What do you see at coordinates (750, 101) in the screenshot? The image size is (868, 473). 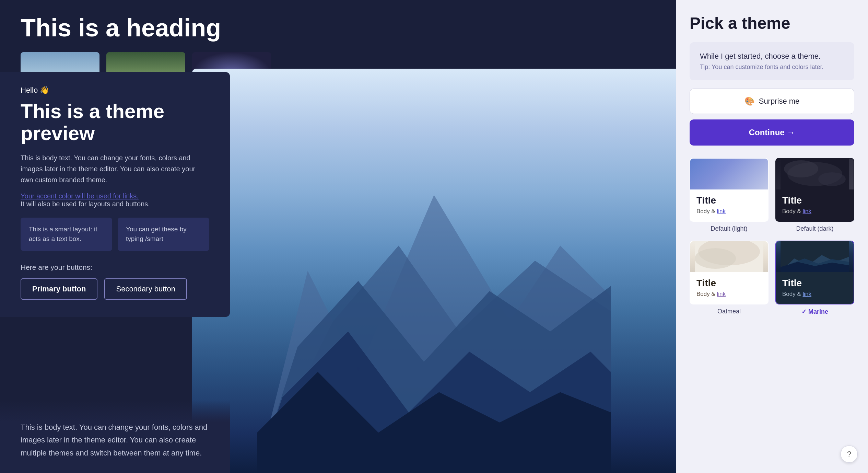 I see `surprise-icon: 🎨` at bounding box center [750, 101].